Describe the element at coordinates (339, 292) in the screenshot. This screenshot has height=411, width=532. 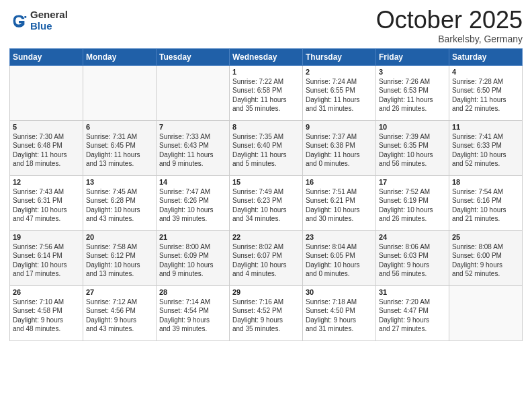
I see `day-number: 30` at that location.